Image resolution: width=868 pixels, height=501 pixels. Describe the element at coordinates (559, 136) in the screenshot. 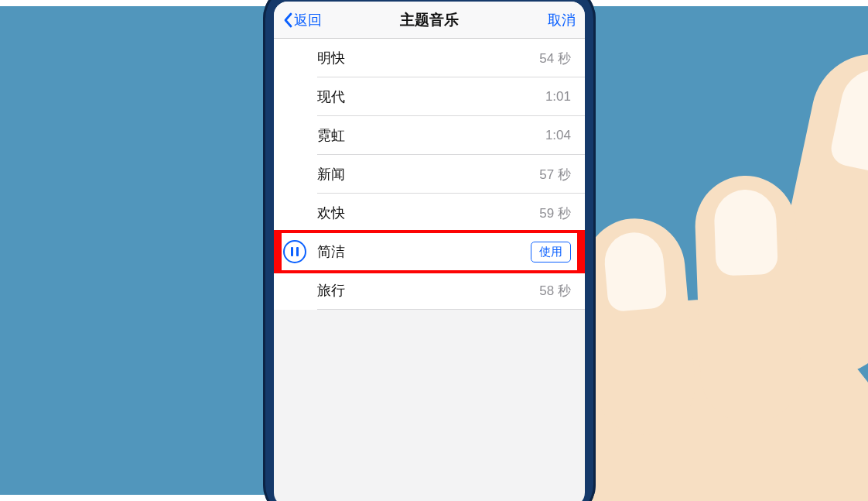

I see `music-duration: 1:04` at that location.